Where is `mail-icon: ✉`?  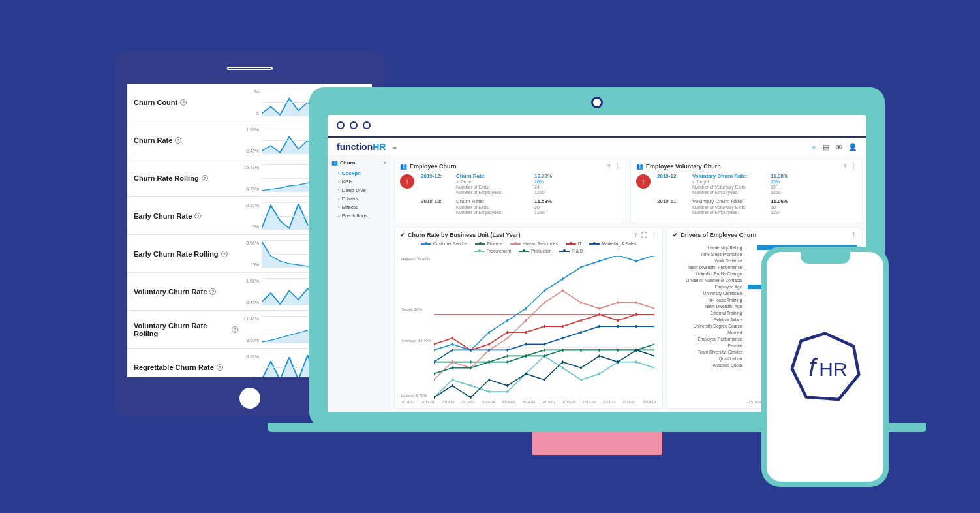
mail-icon: ✉ is located at coordinates (839, 148).